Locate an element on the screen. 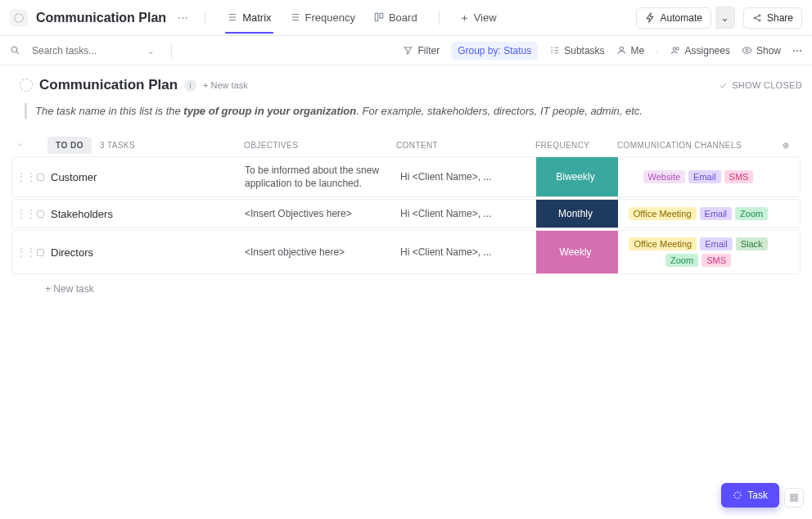 The height and width of the screenshot is (519, 812). new-task-bottom: + New task is located at coordinates (406, 289).